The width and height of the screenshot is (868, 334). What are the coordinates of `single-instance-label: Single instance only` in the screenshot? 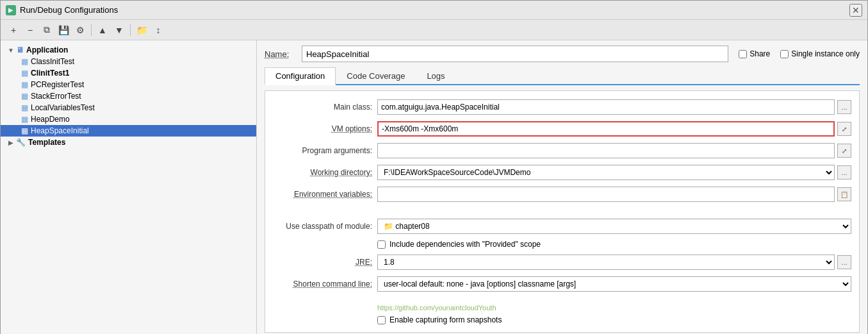 It's located at (825, 54).